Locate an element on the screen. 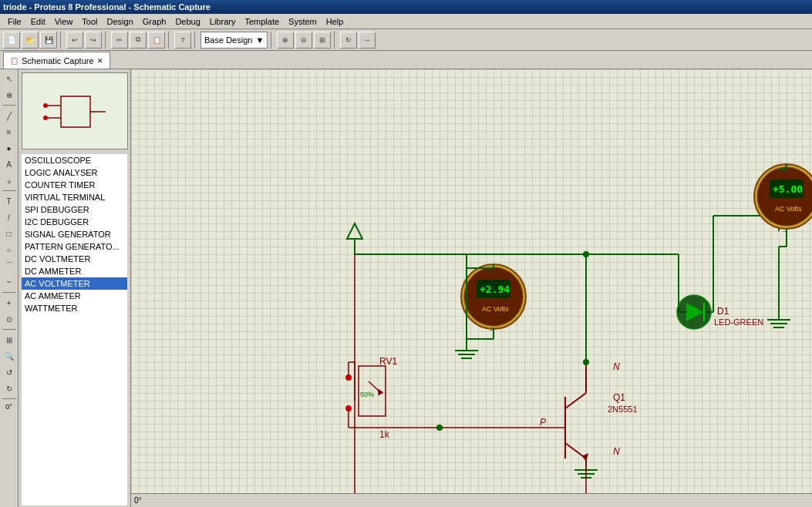 Image resolution: width=812 pixels, height=507 pixels. lt-label: A is located at coordinates (9, 164).